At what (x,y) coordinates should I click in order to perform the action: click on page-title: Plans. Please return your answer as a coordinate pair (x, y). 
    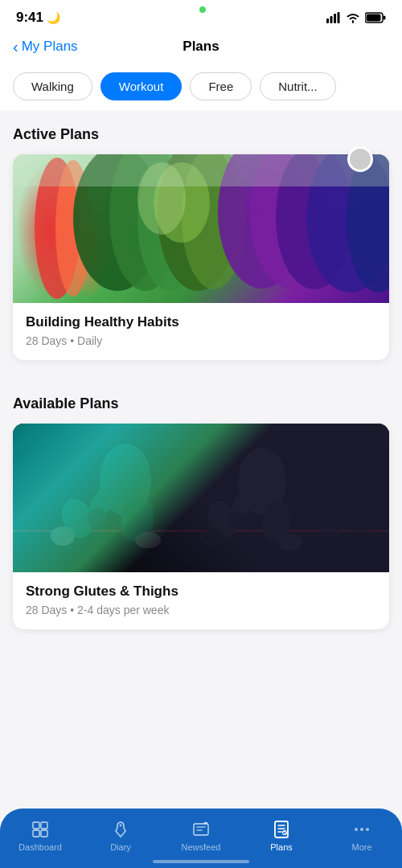
    Looking at the image, I should click on (201, 47).